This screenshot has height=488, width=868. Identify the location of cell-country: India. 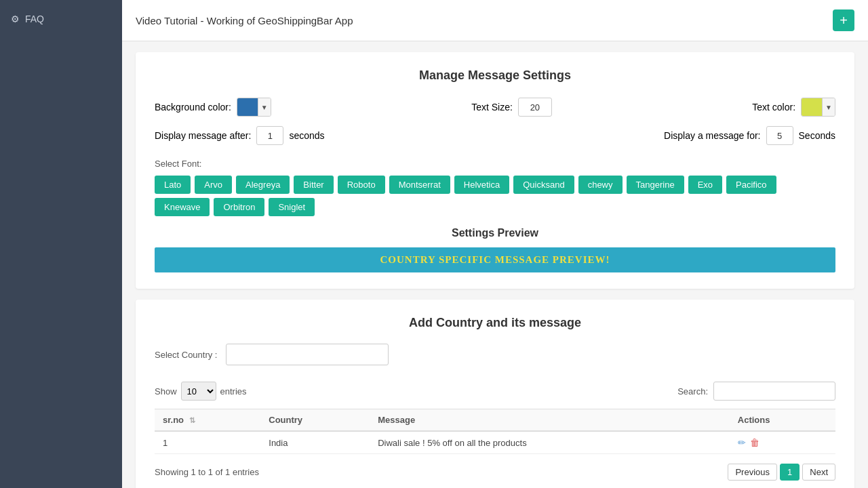
(315, 443).